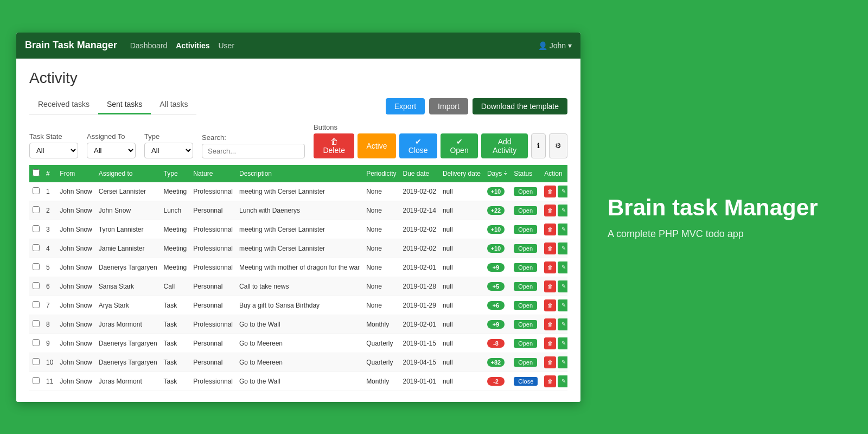 This screenshot has width=868, height=434. I want to click on cell-type: Task, so click(176, 305).